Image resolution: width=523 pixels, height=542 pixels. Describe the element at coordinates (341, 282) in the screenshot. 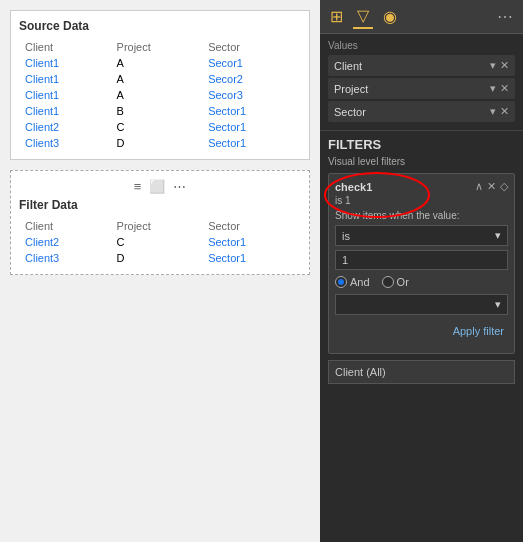

I see `and-radio-circle` at that location.